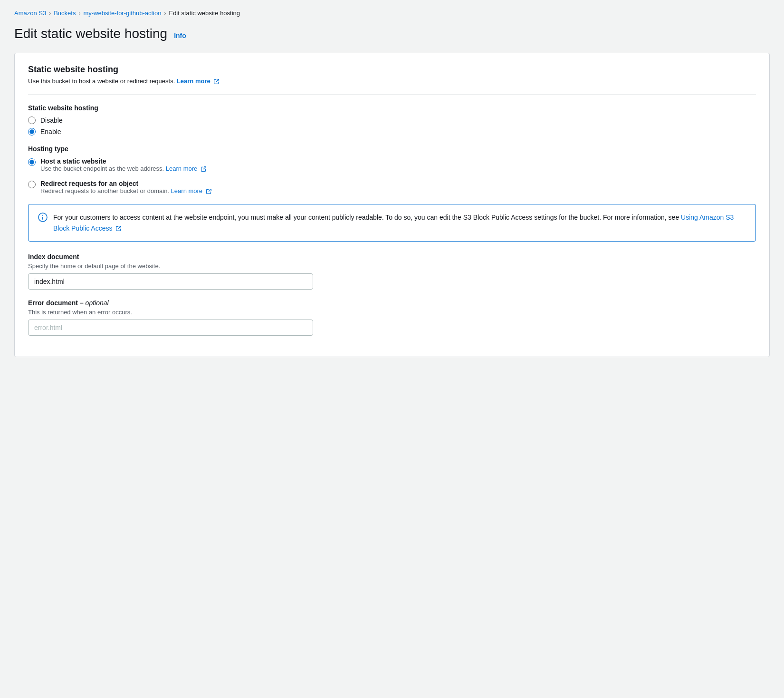  I want to click on info-circle-icon, so click(43, 218).